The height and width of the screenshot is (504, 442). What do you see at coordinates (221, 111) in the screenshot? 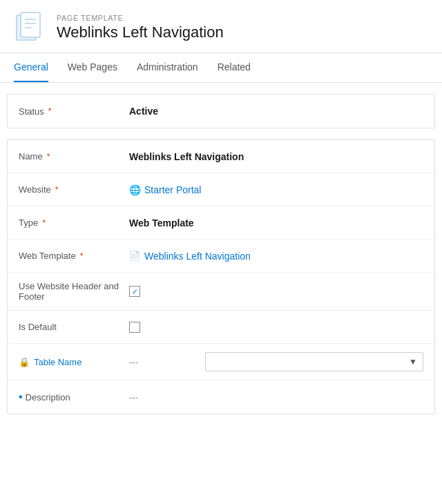
I see `status-row: Status * Active` at bounding box center [221, 111].